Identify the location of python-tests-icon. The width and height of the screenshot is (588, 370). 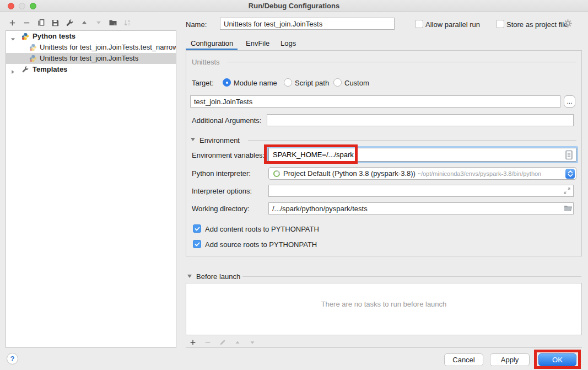
(25, 36).